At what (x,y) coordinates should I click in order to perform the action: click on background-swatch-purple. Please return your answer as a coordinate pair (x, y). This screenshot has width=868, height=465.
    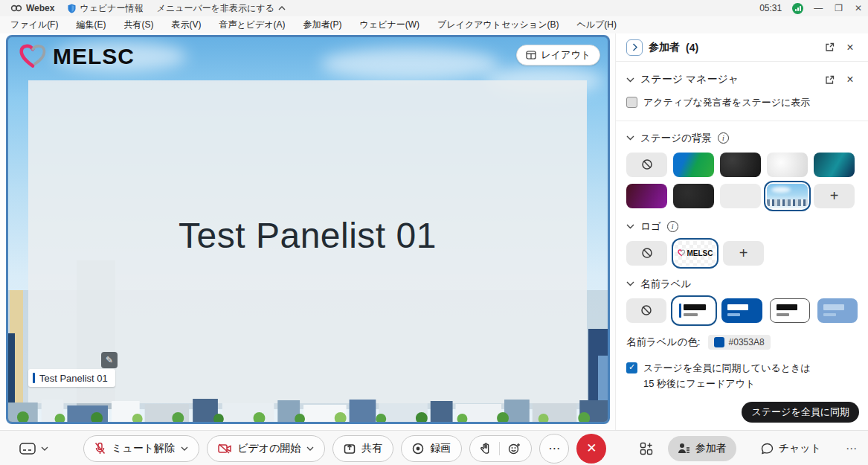
    Looking at the image, I should click on (647, 196).